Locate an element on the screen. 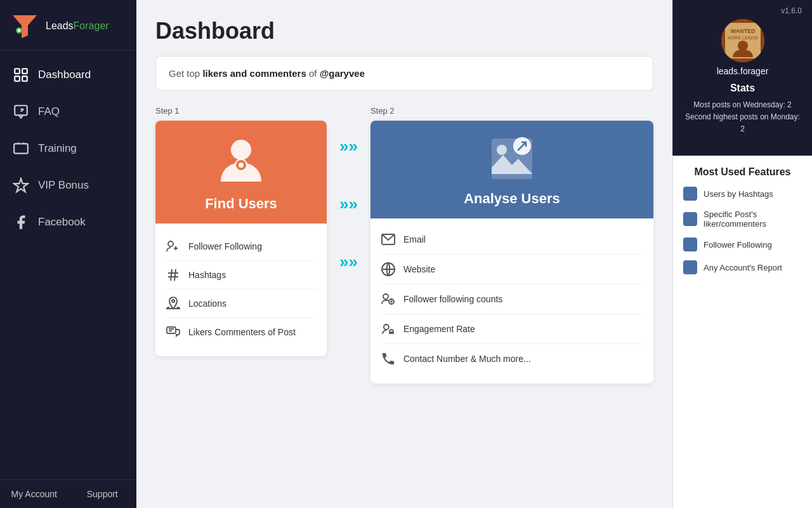  sidebar-item-faq: FAQ is located at coordinates (69, 112).